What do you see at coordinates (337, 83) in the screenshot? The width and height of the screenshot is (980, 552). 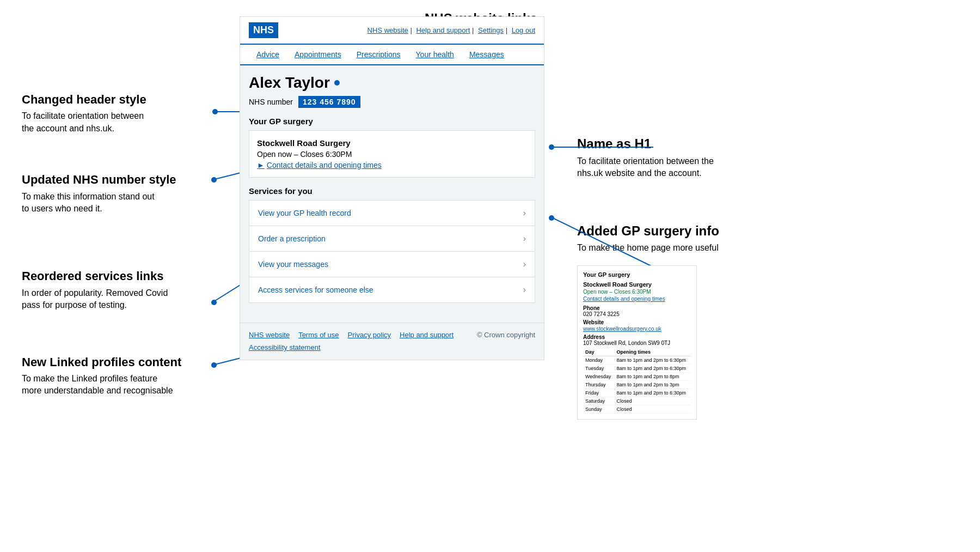 I see `name-dot-indicator` at bounding box center [337, 83].